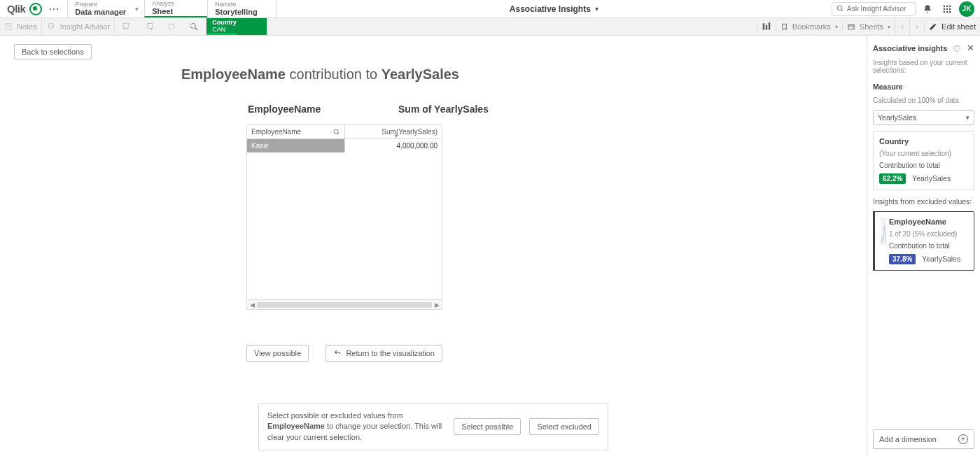 Image resolution: width=980 pixels, height=456 pixels. Describe the element at coordinates (892, 179) in the screenshot. I see `pct-badge: 62.2%` at that location.